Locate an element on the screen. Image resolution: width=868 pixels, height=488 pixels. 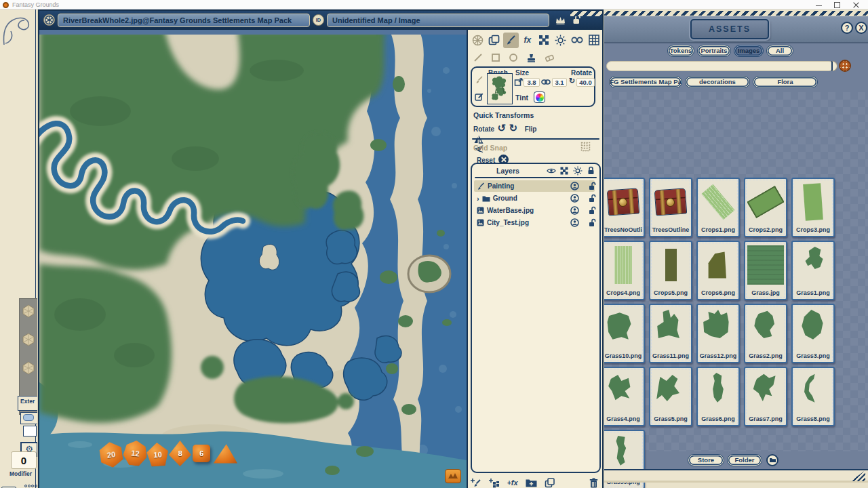
layer-row-waterbase: WaterBase.jpg is located at coordinates (534, 210).